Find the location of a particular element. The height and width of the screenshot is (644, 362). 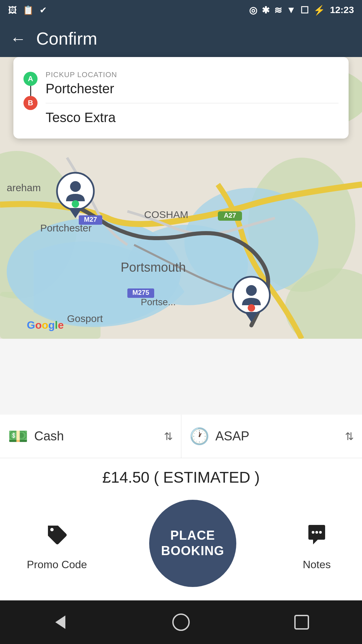

svg-text: Portsmouth is located at coordinates (153, 267).